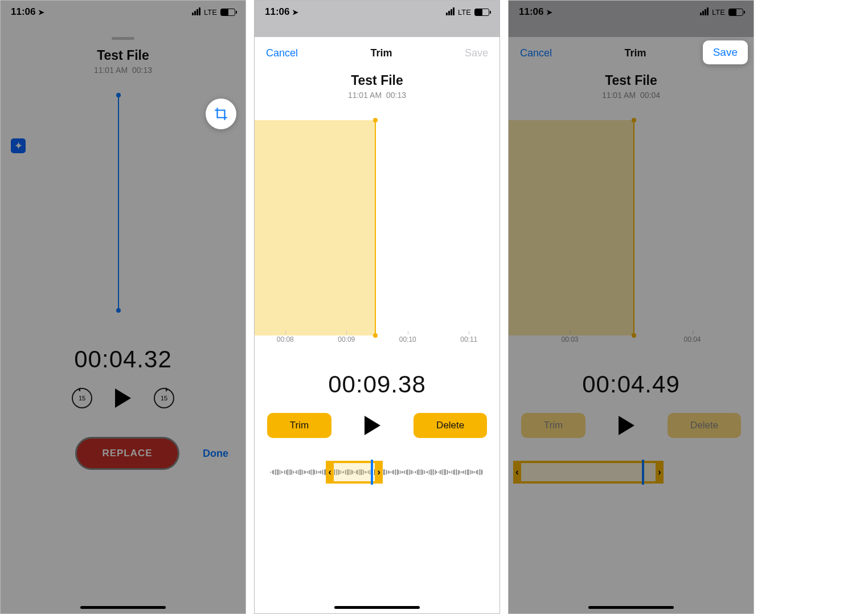 The height and width of the screenshot is (614, 868). Describe the element at coordinates (631, 342) in the screenshot. I see `time-ruler: 00:03 00:04` at that location.